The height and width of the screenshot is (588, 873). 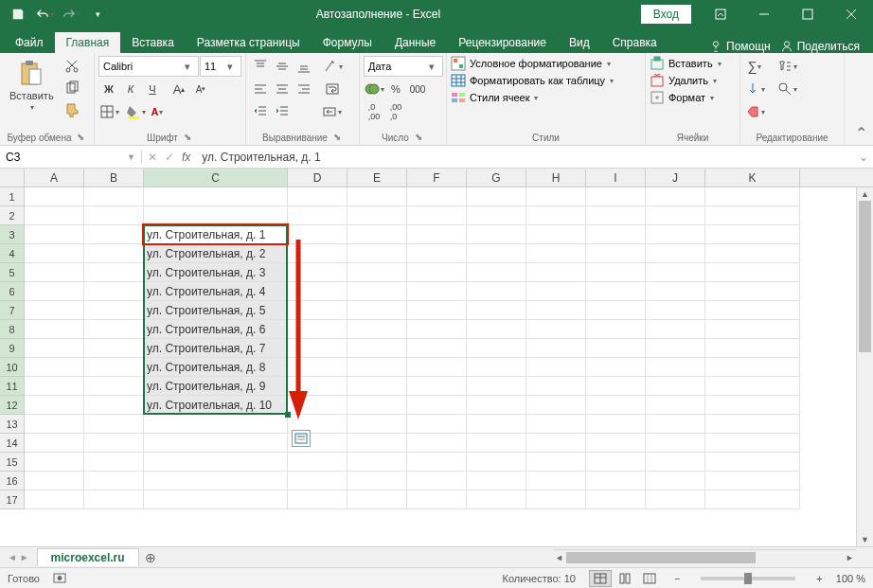 What do you see at coordinates (98, 14) in the screenshot?
I see `qat-customize-icon: ▾` at bounding box center [98, 14].